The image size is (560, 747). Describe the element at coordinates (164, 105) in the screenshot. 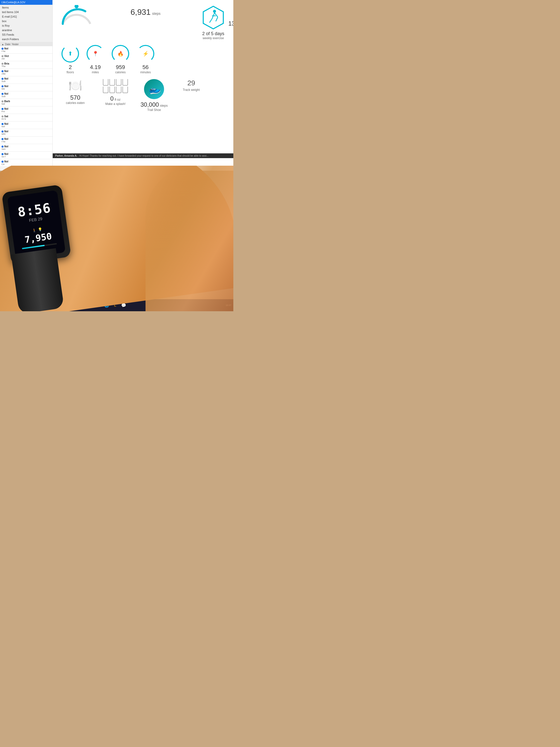

I see `trail-steps-label: steps` at that location.